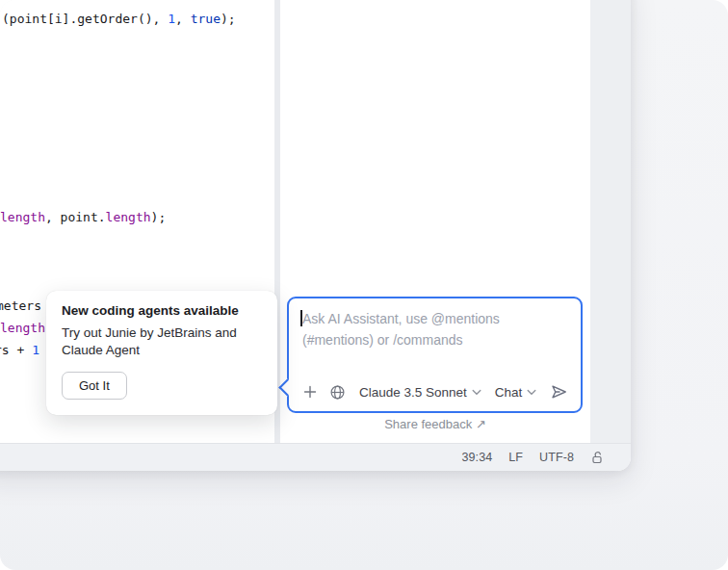 This screenshot has height=570, width=728. I want to click on encoding-widget: UTF-8, so click(557, 457).